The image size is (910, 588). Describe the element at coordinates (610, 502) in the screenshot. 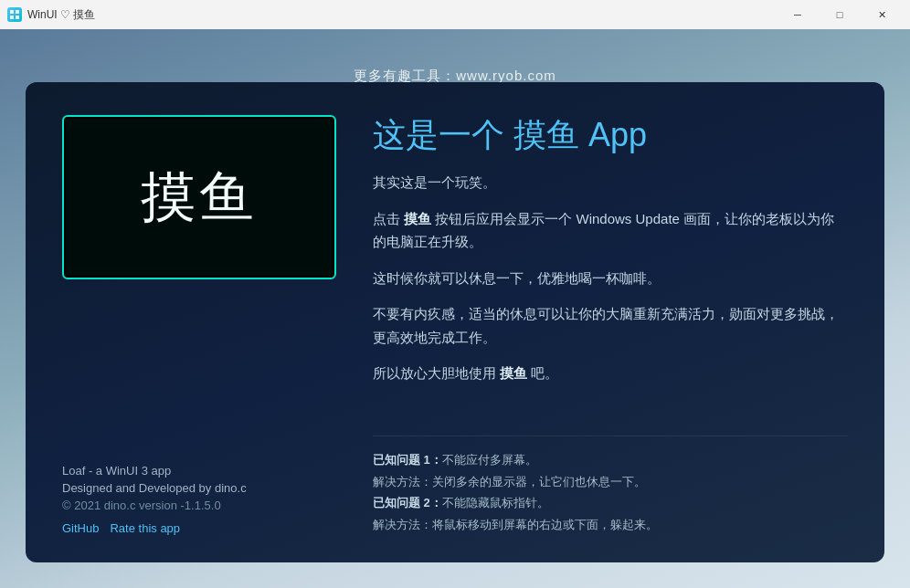

I see `issue-2-label: 已知问题 2：不能隐藏鼠标指针。` at that location.